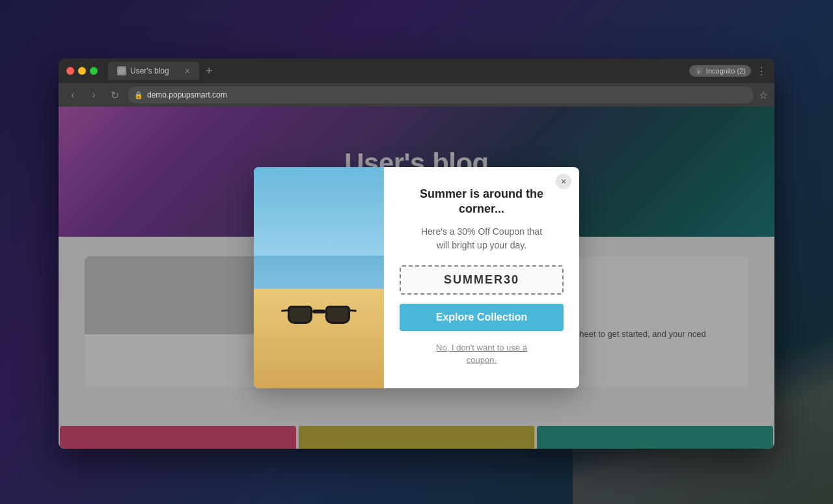  Describe the element at coordinates (482, 354) in the screenshot. I see `no-thanks-link: No, I don't want to use a coupon.` at that location.